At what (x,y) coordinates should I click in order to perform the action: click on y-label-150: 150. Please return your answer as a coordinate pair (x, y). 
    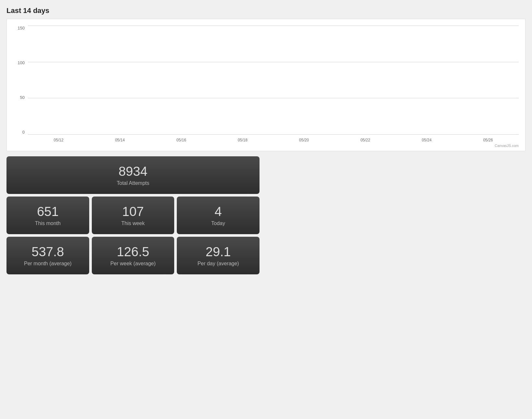
    Looking at the image, I should click on (19, 28).